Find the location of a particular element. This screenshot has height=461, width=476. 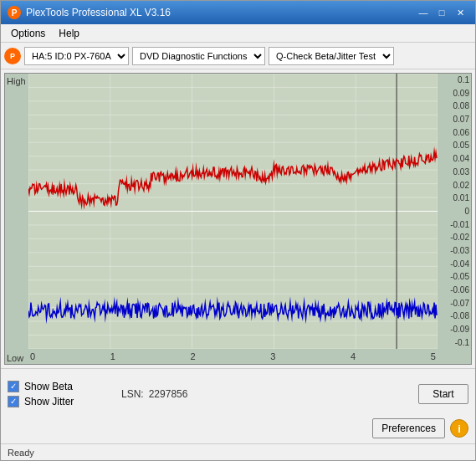

show-beta-checkbox is located at coordinates (13, 387).